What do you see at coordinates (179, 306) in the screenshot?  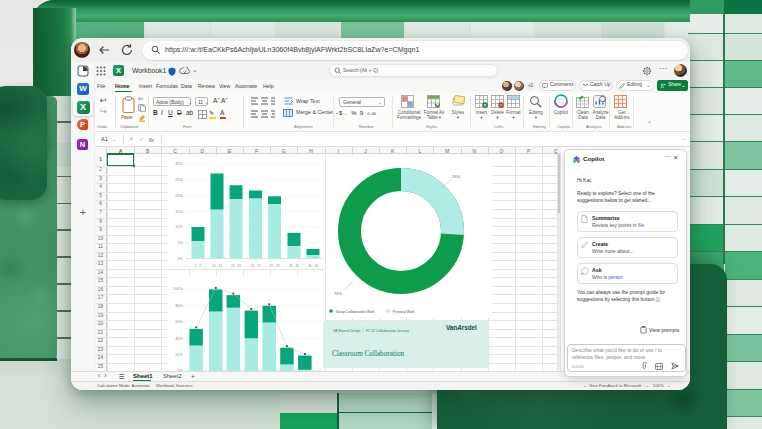 I see `svg-text: 80%` at bounding box center [179, 306].